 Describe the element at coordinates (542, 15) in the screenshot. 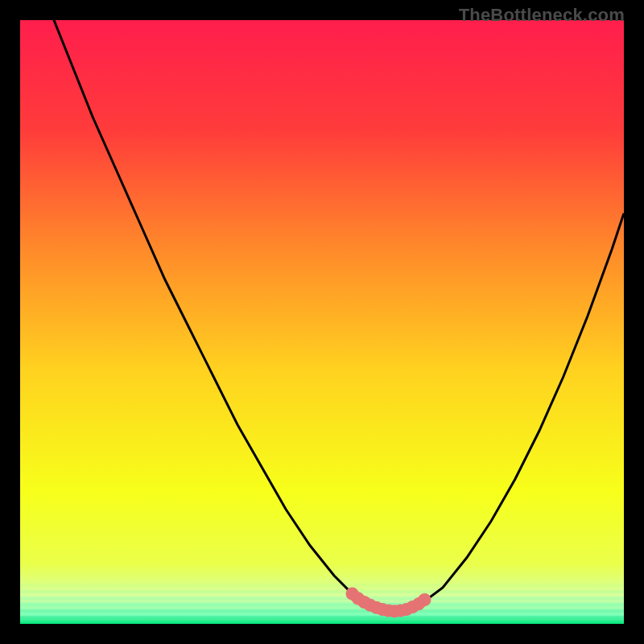

I see `attribution-text: TheBottleneck.com` at that location.